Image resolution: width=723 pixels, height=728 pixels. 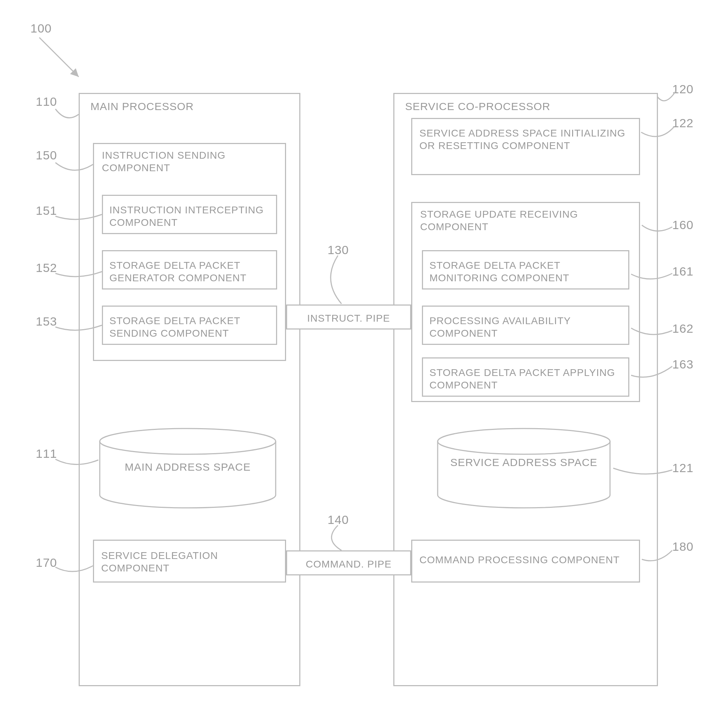 I want to click on command-processing-component: COMMAND PROCESSING COMPONENT, so click(x=525, y=561).